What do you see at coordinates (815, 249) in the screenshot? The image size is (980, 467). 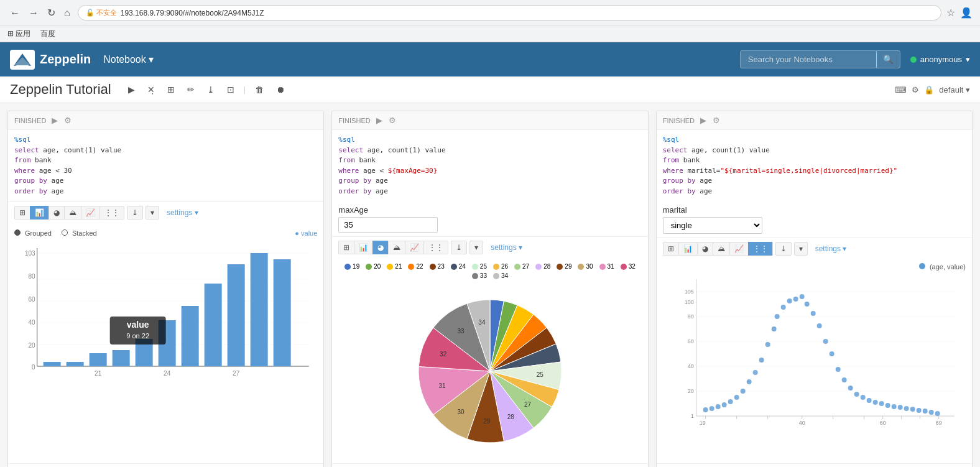 I see `cell-3-toolbar: ⊞ 📊 ◕ ⛰ 📈 ⋮⋮ ⤓ ▾ settings ▾` at bounding box center [815, 249].